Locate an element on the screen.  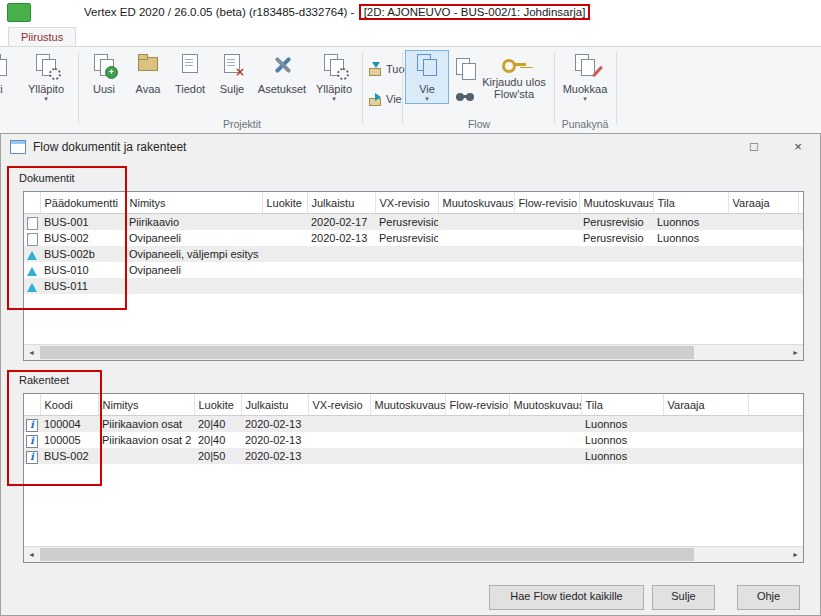
muokkaa-button: Muokkaa ▾ is located at coordinates (585, 77).